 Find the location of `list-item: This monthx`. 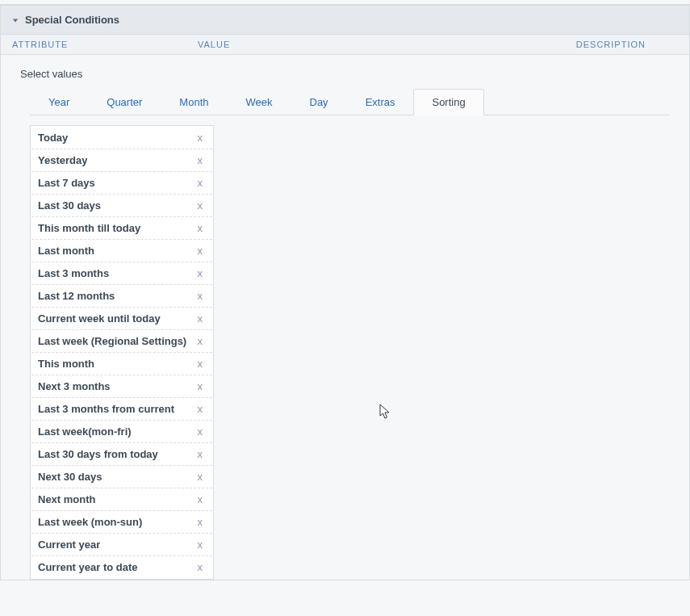

list-item: This monthx is located at coordinates (122, 364).